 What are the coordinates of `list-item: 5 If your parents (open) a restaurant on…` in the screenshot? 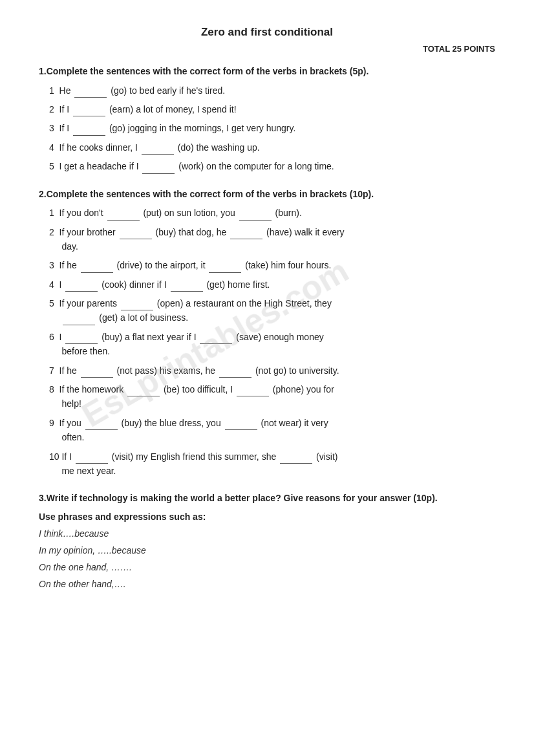 It's located at (272, 310).